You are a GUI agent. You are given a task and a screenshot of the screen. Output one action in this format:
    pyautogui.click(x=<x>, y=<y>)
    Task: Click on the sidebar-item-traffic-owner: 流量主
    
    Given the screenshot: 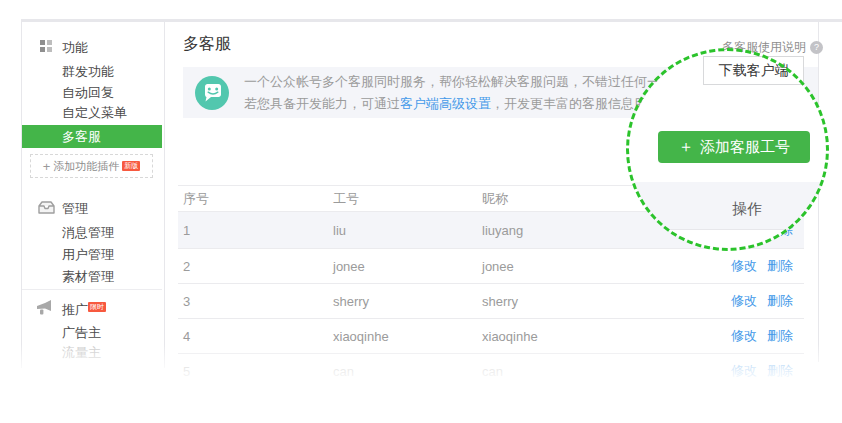 What is the action you would take?
    pyautogui.click(x=82, y=353)
    